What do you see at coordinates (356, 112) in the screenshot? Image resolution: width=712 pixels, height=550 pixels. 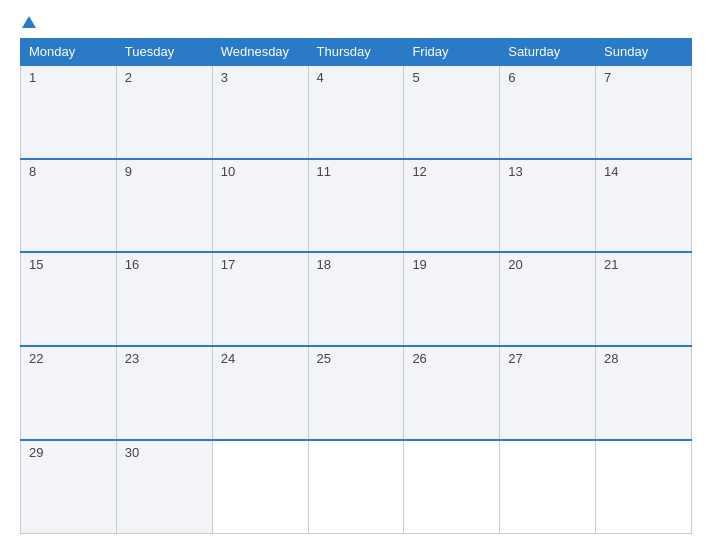 I see `calendar-cell: 4` at bounding box center [356, 112].